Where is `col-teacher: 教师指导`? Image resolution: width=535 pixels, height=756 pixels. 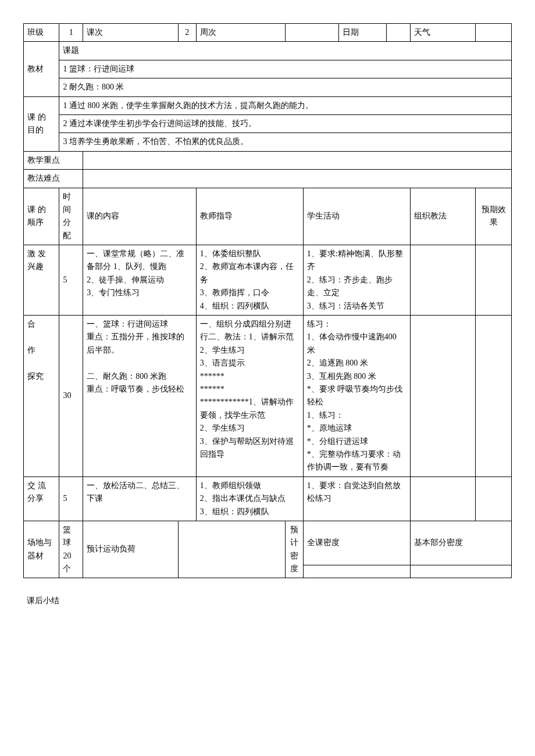
col-teacher: 教师指导 is located at coordinates (249, 216).